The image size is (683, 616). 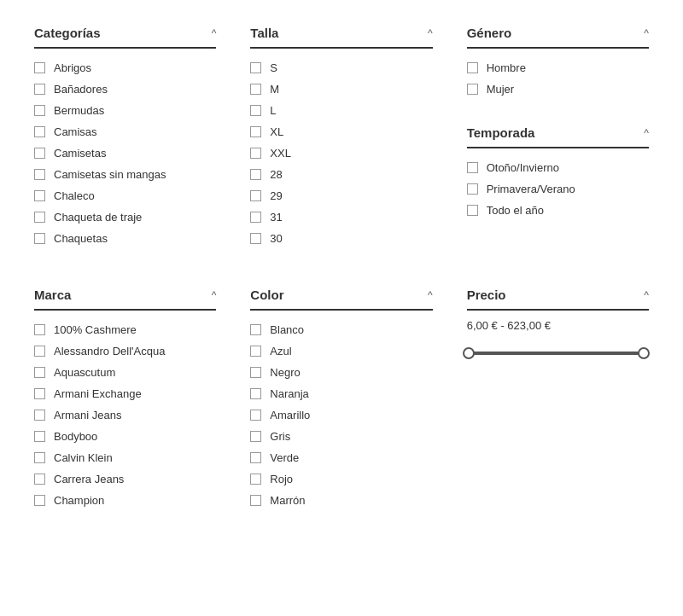 I want to click on list-item: Primavera/Verano, so click(x=558, y=189).